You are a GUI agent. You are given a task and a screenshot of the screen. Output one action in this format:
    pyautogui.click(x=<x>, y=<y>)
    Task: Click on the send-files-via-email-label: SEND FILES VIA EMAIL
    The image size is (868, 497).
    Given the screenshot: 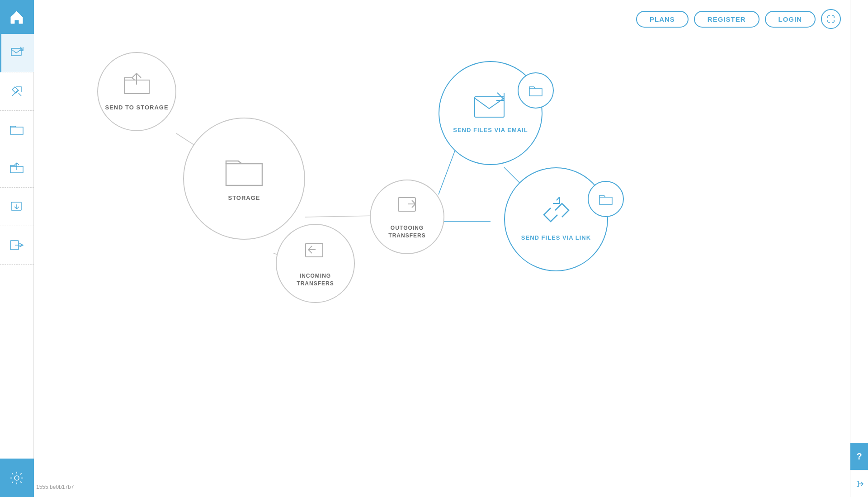 What is the action you would take?
    pyautogui.click(x=490, y=130)
    